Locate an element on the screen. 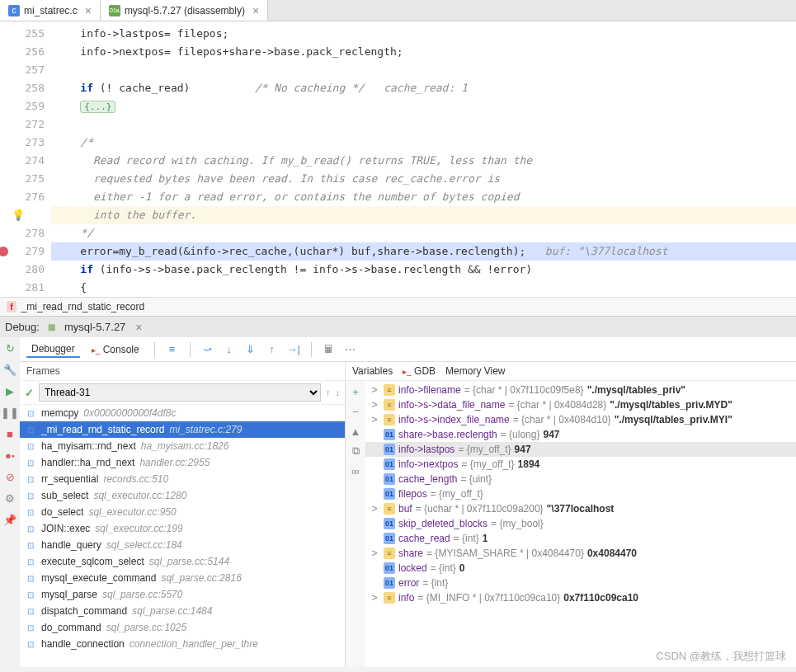 The image size is (796, 672). threads-icon: ≡ is located at coordinates (172, 350).